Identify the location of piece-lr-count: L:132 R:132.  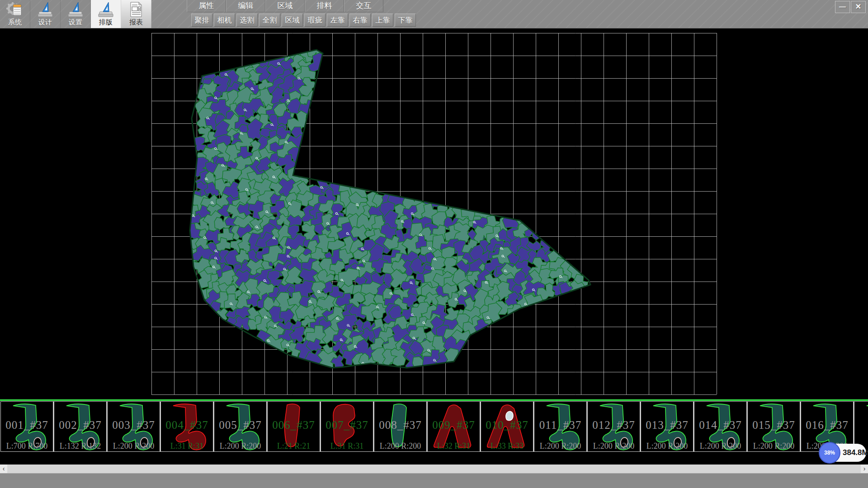
(80, 446).